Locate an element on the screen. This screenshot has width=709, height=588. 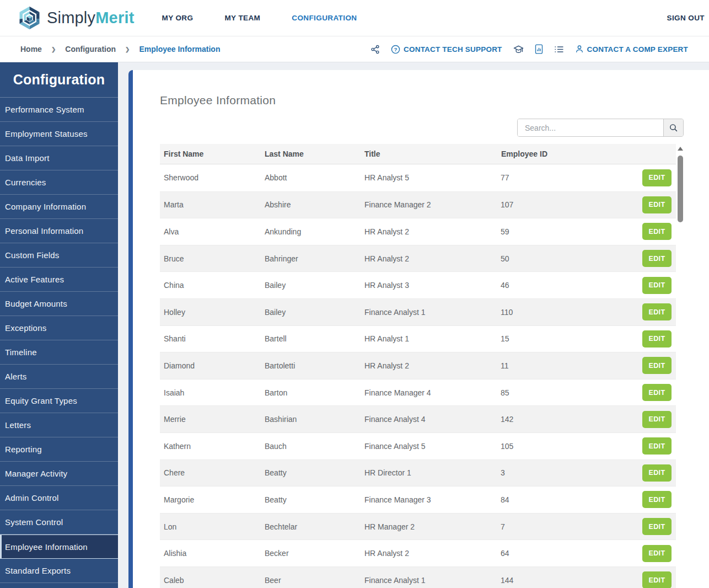
brand-logo: SimplyMerit is located at coordinates (76, 18).